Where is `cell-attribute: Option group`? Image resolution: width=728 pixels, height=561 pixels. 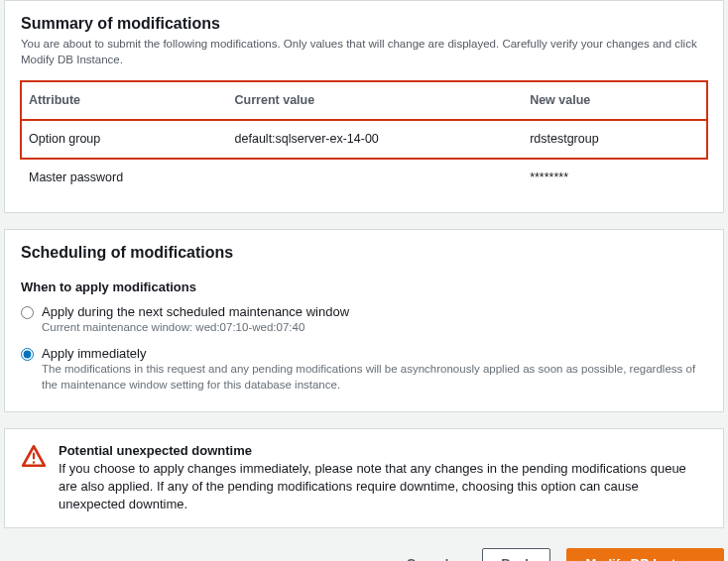
cell-attribute: Option group is located at coordinates (124, 139).